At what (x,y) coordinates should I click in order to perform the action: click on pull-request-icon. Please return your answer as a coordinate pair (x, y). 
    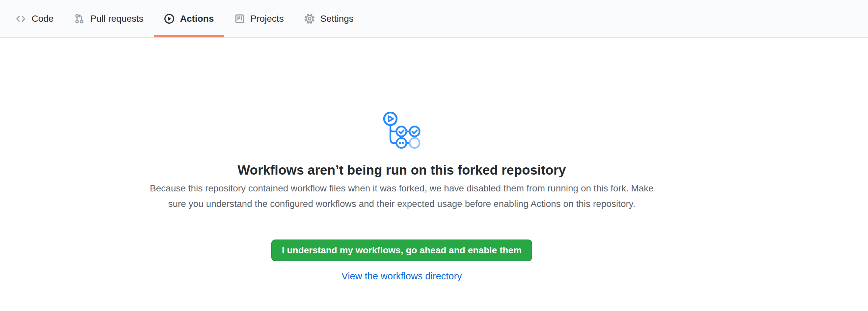
    Looking at the image, I should click on (80, 19).